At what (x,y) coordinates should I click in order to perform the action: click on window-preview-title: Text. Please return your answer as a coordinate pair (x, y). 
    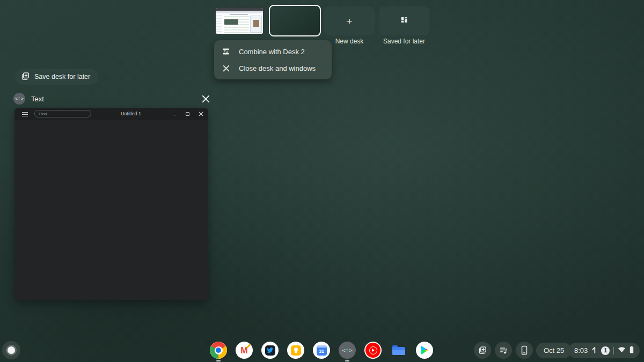
    Looking at the image, I should click on (38, 99).